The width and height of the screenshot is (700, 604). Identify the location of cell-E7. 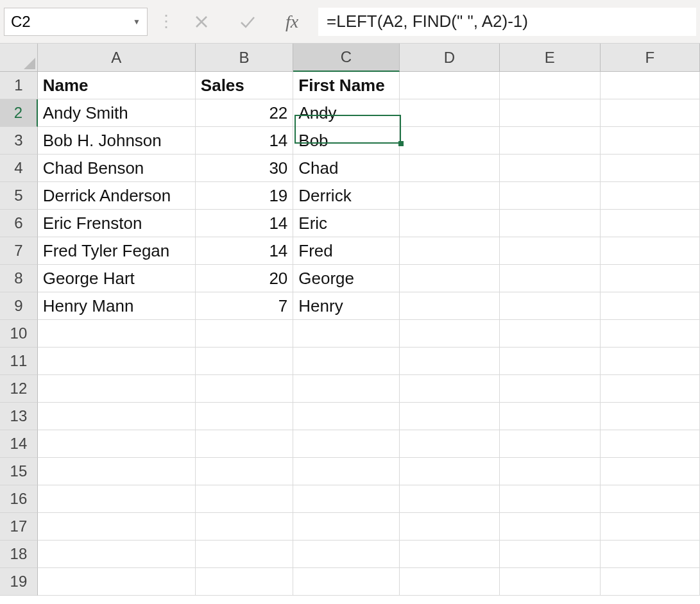
(550, 251).